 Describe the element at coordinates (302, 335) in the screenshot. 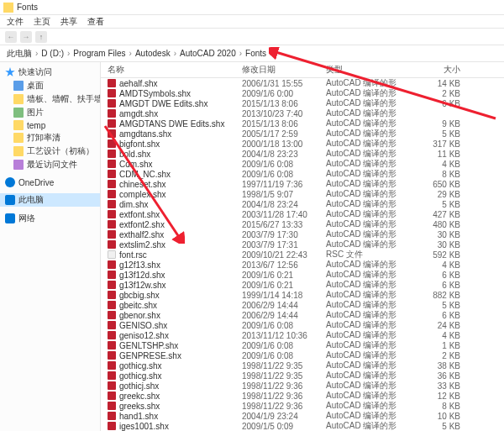

I see `file-row: geniso12.shx2013/11/12 10:36AutoCAD 编译的形…` at that location.